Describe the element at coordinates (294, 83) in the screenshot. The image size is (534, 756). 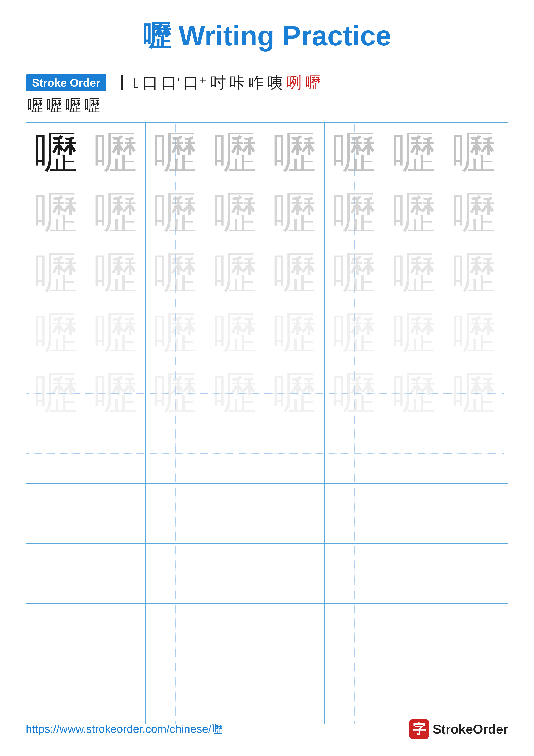
I see `stroke-s10: 咧` at that location.